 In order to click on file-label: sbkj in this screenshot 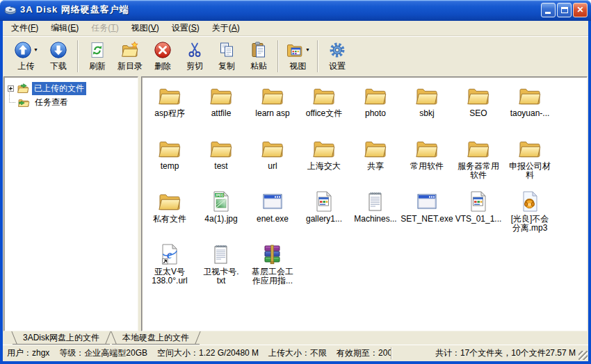, I will do `click(427, 114)`.